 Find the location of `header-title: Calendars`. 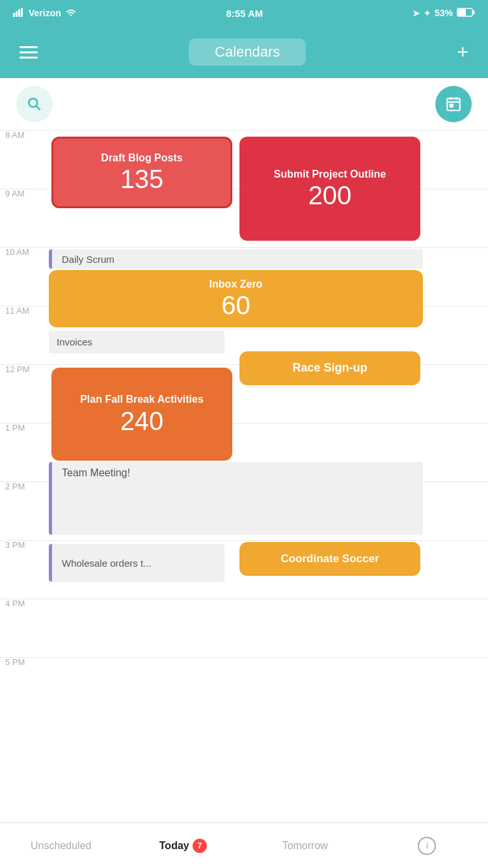

header-title: Calendars is located at coordinates (247, 52).